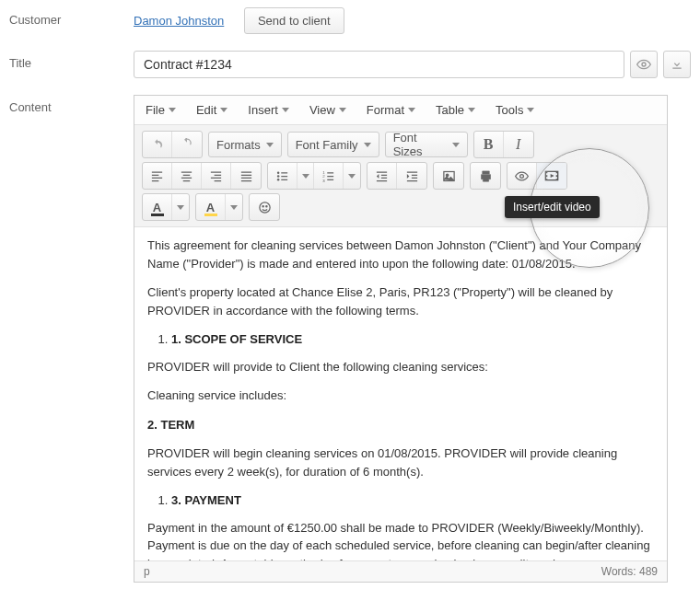 The height and width of the screenshot is (589, 700). Describe the element at coordinates (158, 144) in the screenshot. I see `undo-button` at that location.